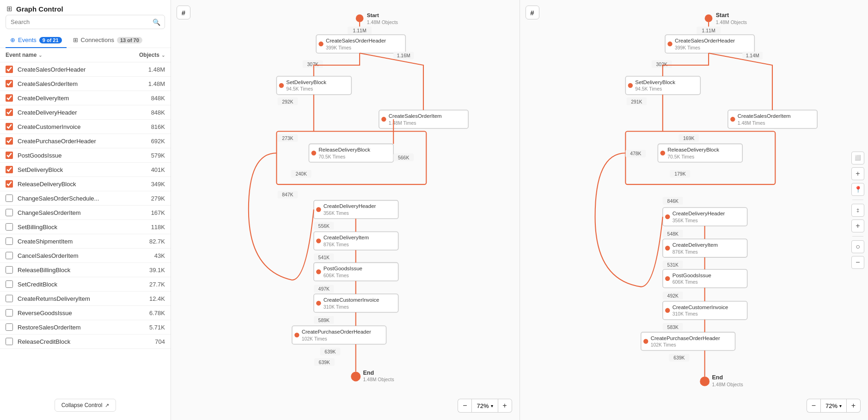 The height and width of the screenshot is (420, 868). What do you see at coordinates (700, 307) in the screenshot?
I see `node-label-cust-invoice-right: CreateCustomerInvoice` at bounding box center [700, 307].